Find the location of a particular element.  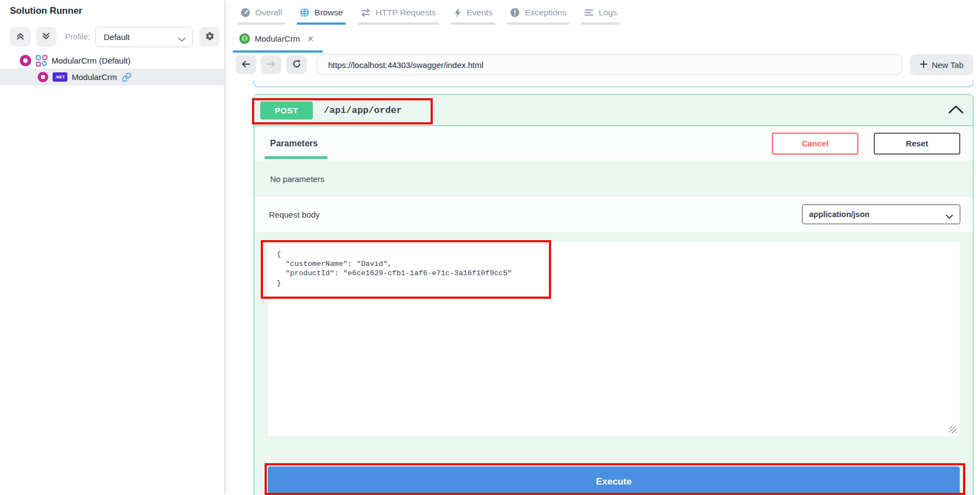

url-input is located at coordinates (609, 65).